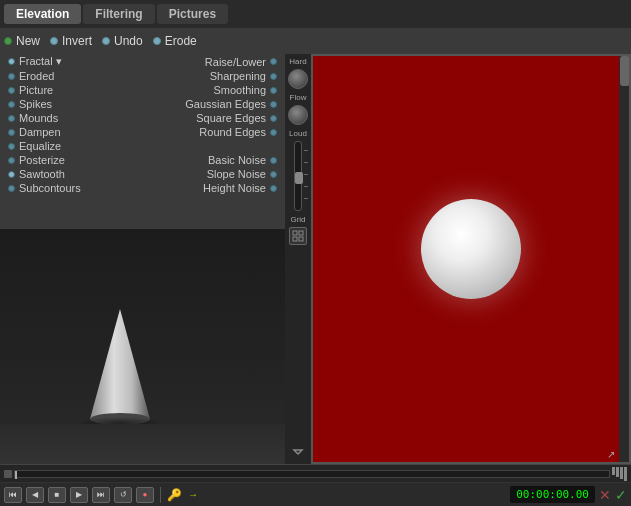  What do you see at coordinates (298, 115) in the screenshot?
I see `flow-knob` at bounding box center [298, 115].